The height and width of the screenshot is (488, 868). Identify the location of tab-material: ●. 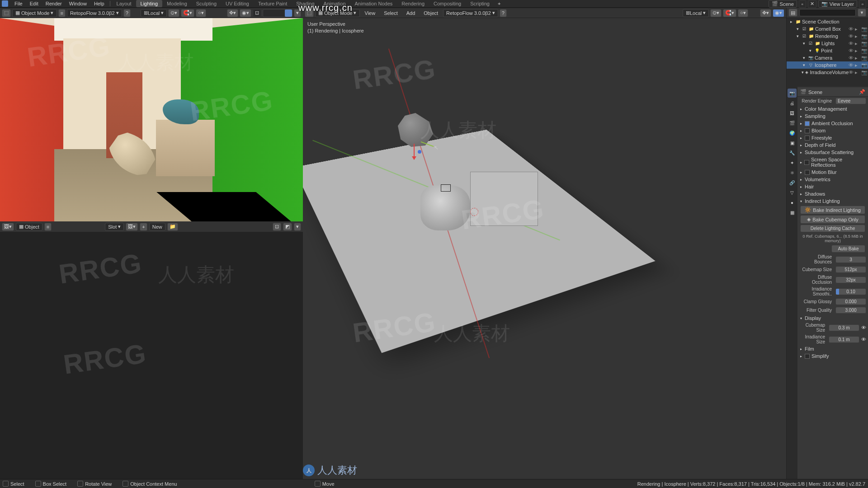
(792, 202).